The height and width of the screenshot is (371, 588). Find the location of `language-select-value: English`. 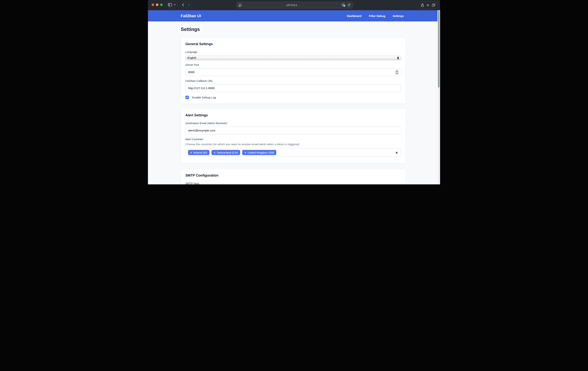

language-select-value: English is located at coordinates (192, 58).